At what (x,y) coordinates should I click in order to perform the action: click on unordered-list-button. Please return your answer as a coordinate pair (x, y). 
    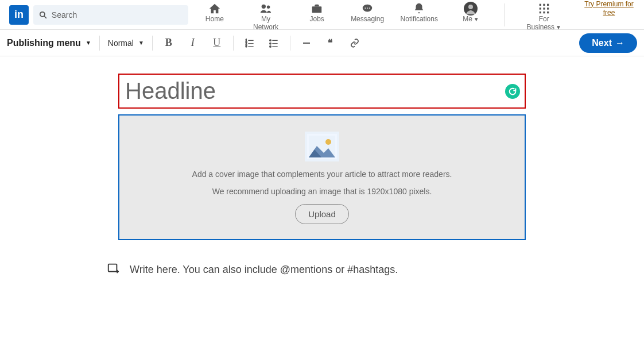
    Looking at the image, I should click on (274, 43).